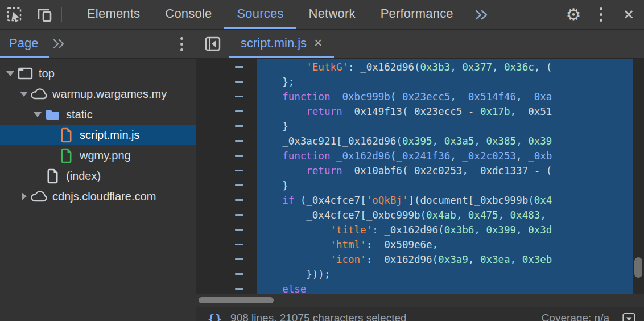 The height and width of the screenshot is (321, 644). I want to click on editor-tabbar: script.min.js ✕, so click(420, 44).